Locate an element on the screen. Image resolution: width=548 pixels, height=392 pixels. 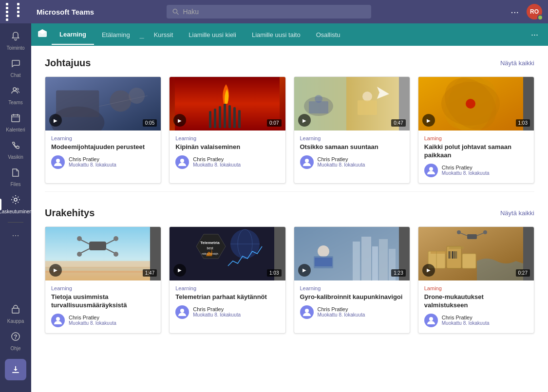
search-input is located at coordinates (274, 12).